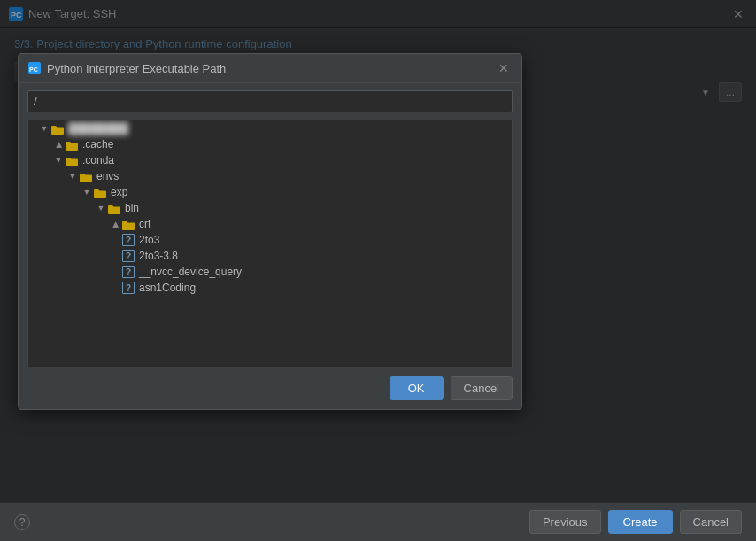 The width and height of the screenshot is (756, 541). I want to click on chevron-conda-icon: ▼, so click(58, 160).